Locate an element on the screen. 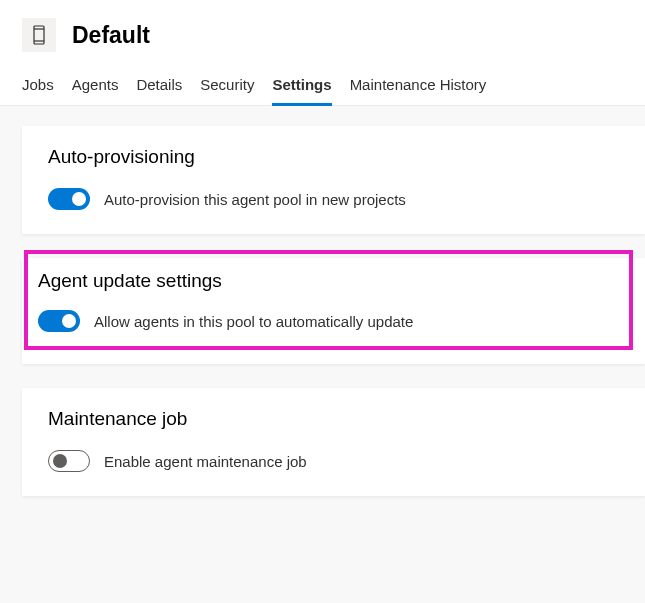 Image resolution: width=645 pixels, height=603 pixels. tab-agents: Agents is located at coordinates (96, 88).